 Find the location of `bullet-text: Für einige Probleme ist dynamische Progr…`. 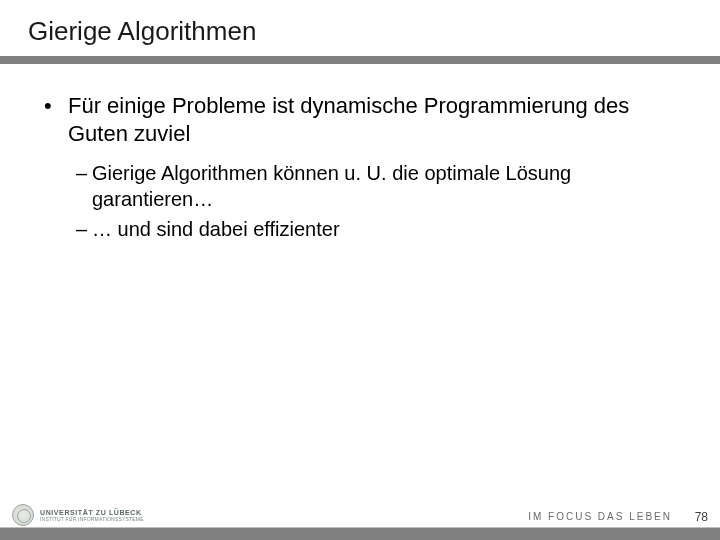

bullet-text: Für einige Probleme ist dynamische Progr… is located at coordinates (376, 120).